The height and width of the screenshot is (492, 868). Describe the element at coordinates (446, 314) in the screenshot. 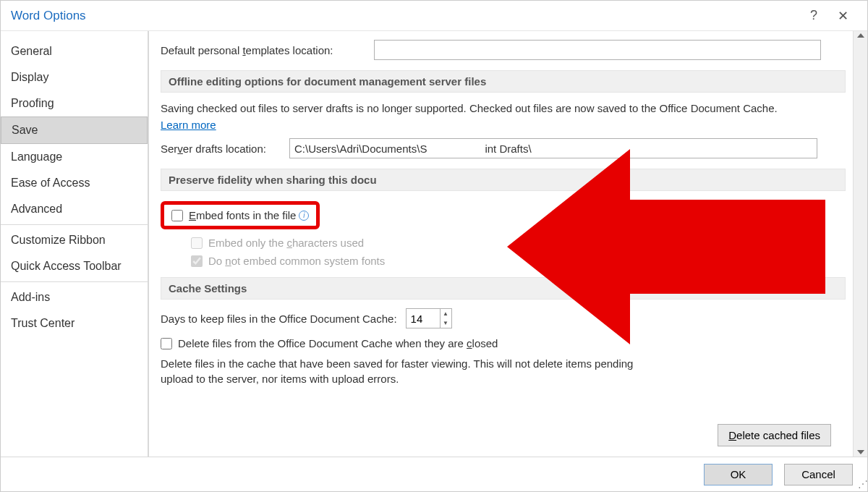

I see `spinner-up: ▲` at that location.